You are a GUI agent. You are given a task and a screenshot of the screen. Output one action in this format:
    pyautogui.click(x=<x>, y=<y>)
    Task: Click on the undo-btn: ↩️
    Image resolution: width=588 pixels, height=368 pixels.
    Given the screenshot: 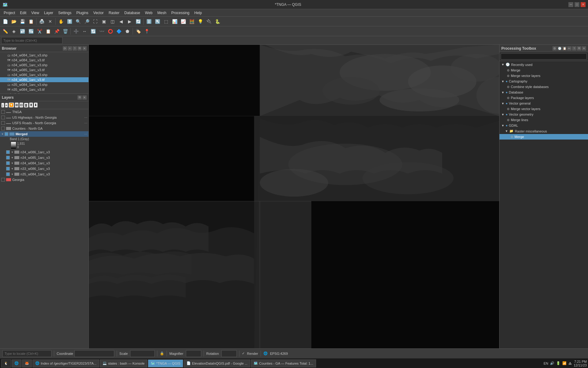 What is the action you would take?
    pyautogui.click(x=22, y=31)
    